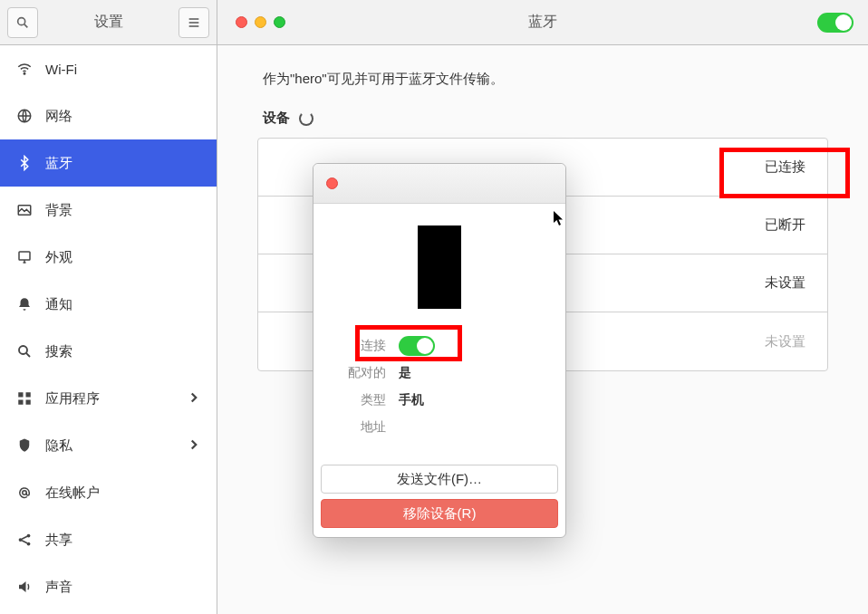 Image resolution: width=868 pixels, height=614 pixels. I want to click on at-icon, so click(24, 493).